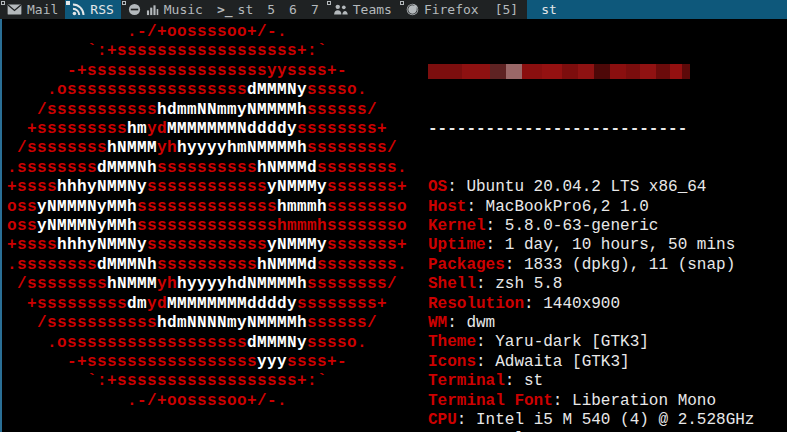  I want to click on art-white-segment: hm, so click(137, 129).